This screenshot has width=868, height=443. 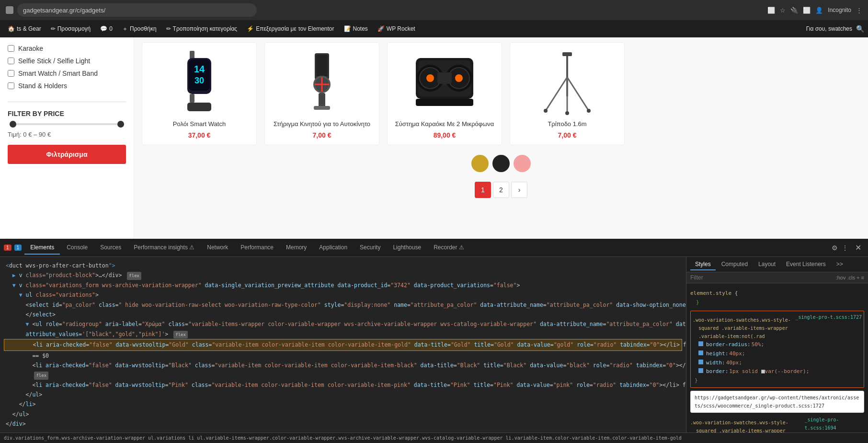 I want to click on styles-content: element.style { } .woo-variation-swatche…, so click(x=777, y=358).